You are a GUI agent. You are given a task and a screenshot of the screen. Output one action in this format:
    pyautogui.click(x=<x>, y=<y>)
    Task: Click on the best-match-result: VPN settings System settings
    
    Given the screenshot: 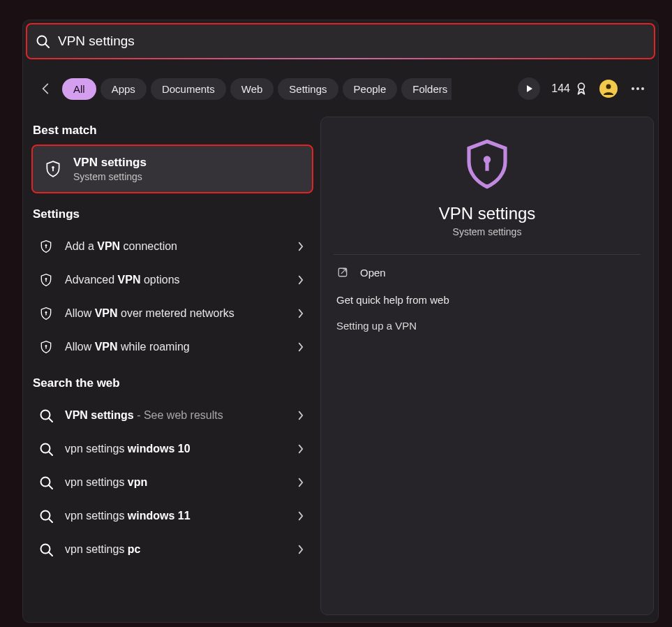 What is the action you would take?
    pyautogui.click(x=172, y=169)
    